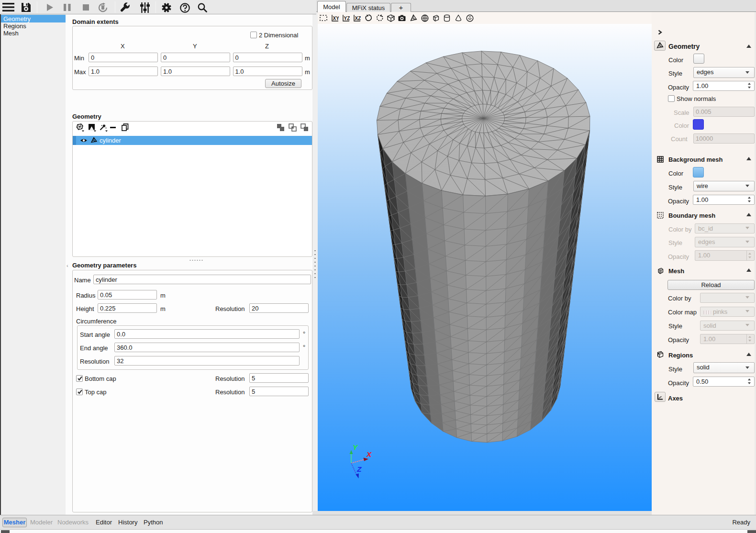 This screenshot has height=533, width=756. I want to click on svg-text: XY, so click(336, 18).